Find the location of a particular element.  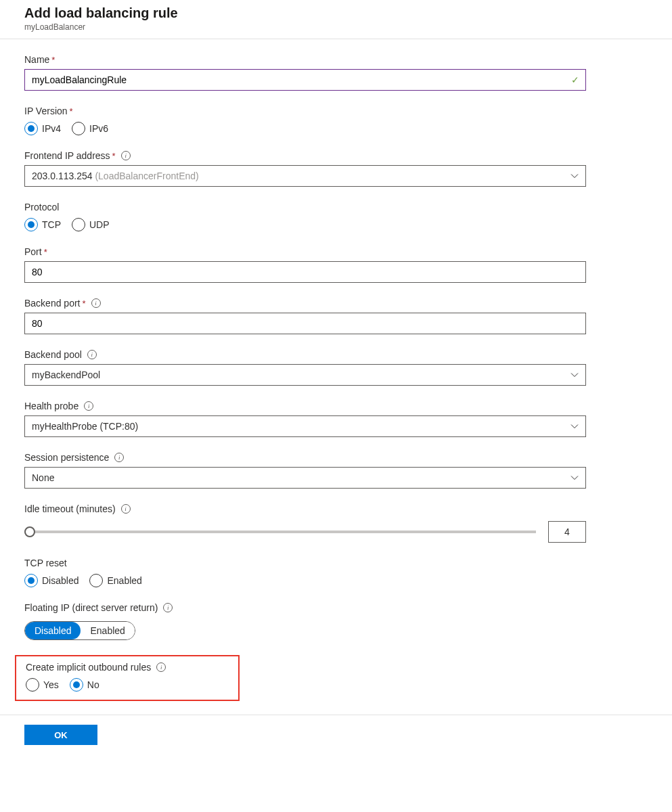

page-header: Add load balancing rule myLoadBalancer is located at coordinates (336, 20).